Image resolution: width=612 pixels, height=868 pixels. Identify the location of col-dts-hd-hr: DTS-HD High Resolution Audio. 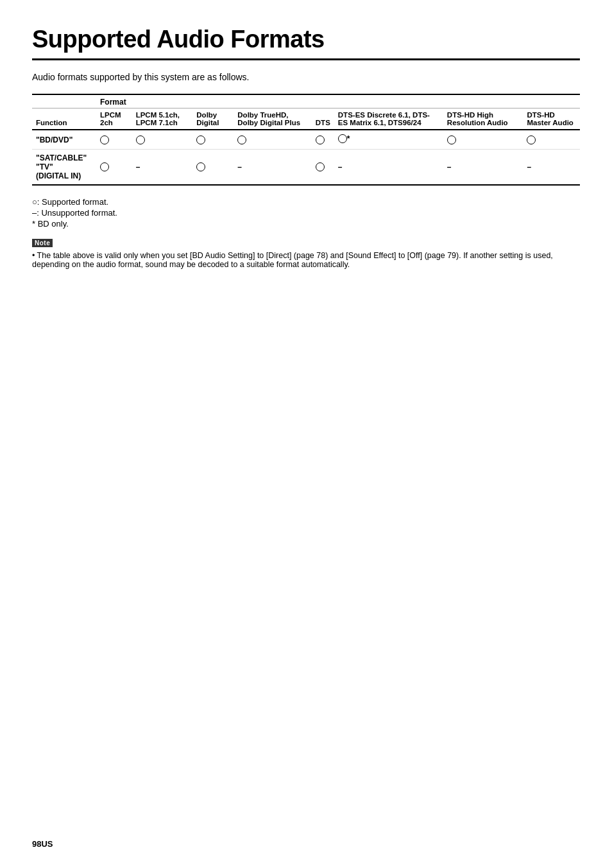
(484, 119).